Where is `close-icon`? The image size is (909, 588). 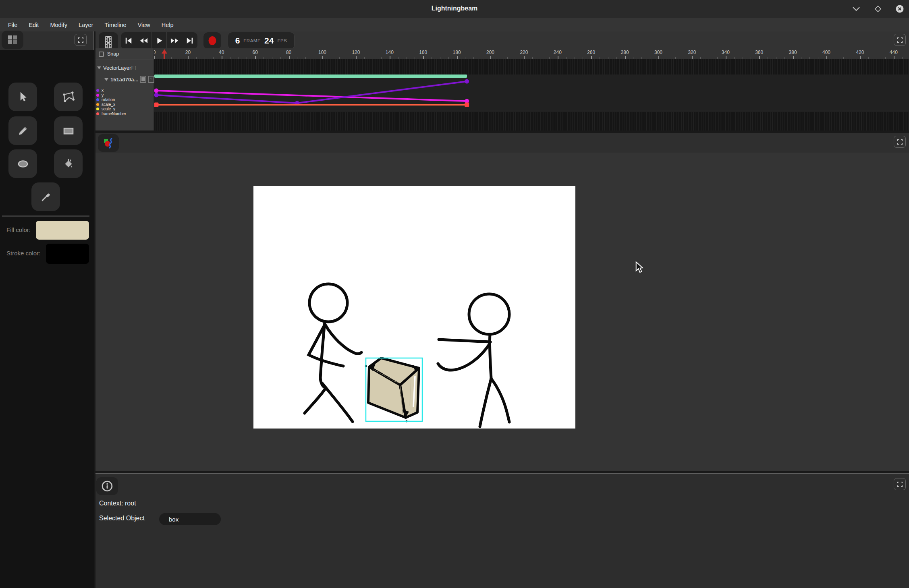
close-icon is located at coordinates (900, 9).